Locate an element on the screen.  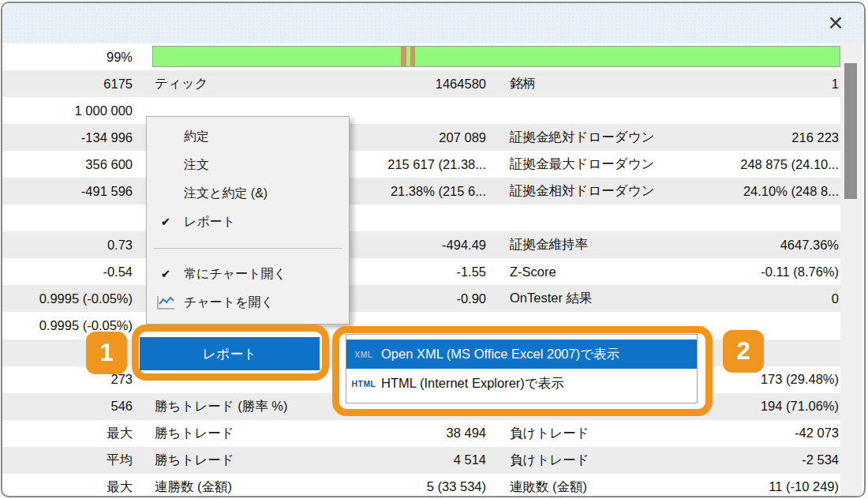
table-row: 1 000 000 is located at coordinates (422, 111).